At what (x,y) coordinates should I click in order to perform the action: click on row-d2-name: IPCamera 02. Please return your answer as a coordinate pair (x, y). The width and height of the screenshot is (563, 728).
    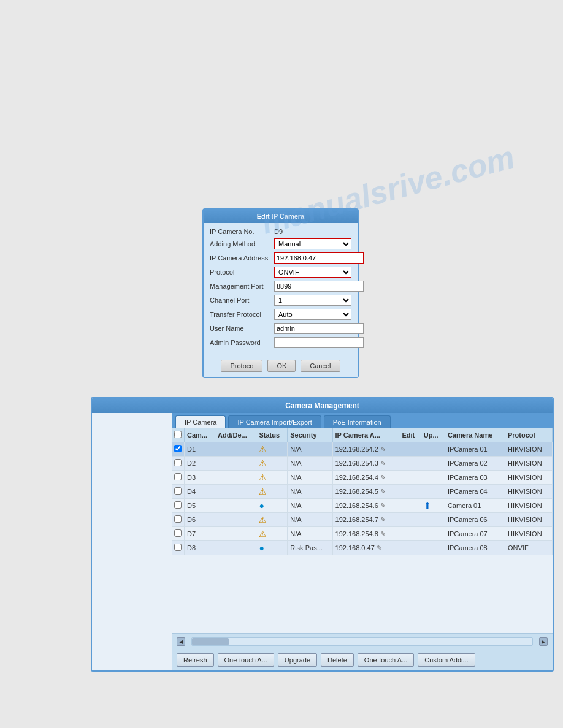
    Looking at the image, I should click on (475, 463).